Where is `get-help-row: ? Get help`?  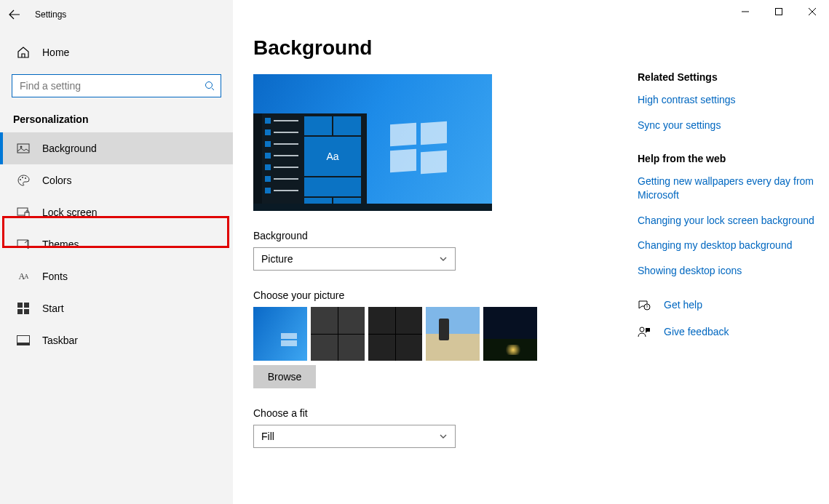 get-help-row: ? Get help is located at coordinates (732, 305).